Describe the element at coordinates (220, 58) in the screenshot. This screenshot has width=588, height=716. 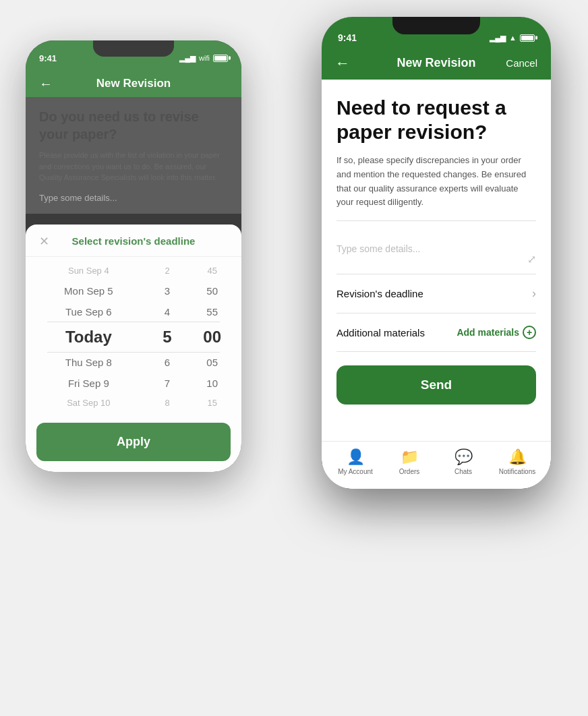
I see `battery-icon` at that location.